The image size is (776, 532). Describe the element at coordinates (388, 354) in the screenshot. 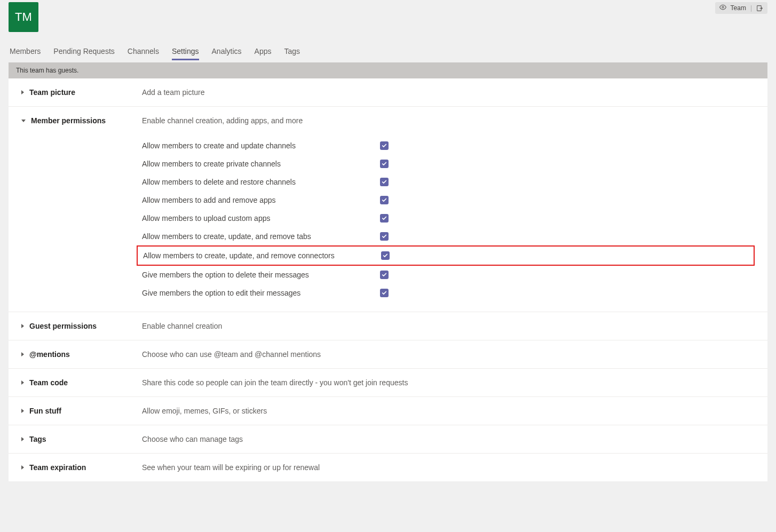

I see `section-mentions: @mentions Choose who can use @team and @…` at that location.